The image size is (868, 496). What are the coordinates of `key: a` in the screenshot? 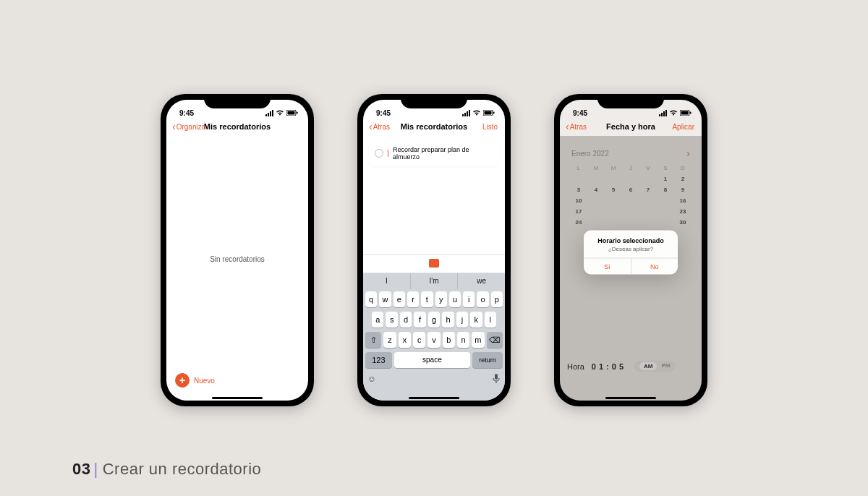 It's located at (378, 320).